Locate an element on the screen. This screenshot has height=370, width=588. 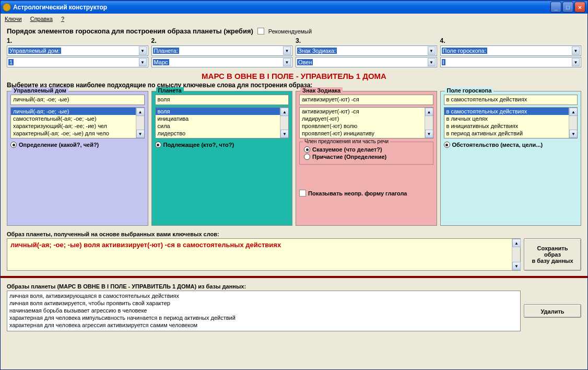
panel-field-radio-row: Обстоятельство (места, цели...) is located at coordinates (511, 145).